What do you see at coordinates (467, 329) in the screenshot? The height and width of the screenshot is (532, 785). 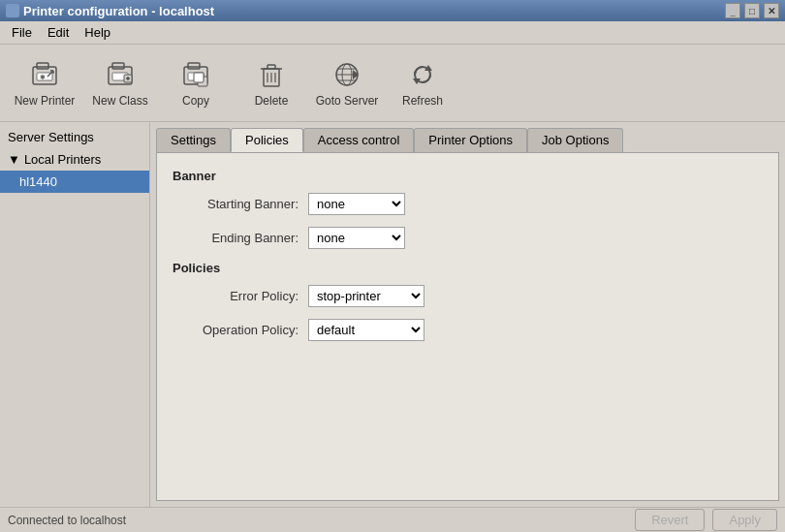 I see `operation-policy-row: Operation Policy: default authenticated` at bounding box center [467, 329].